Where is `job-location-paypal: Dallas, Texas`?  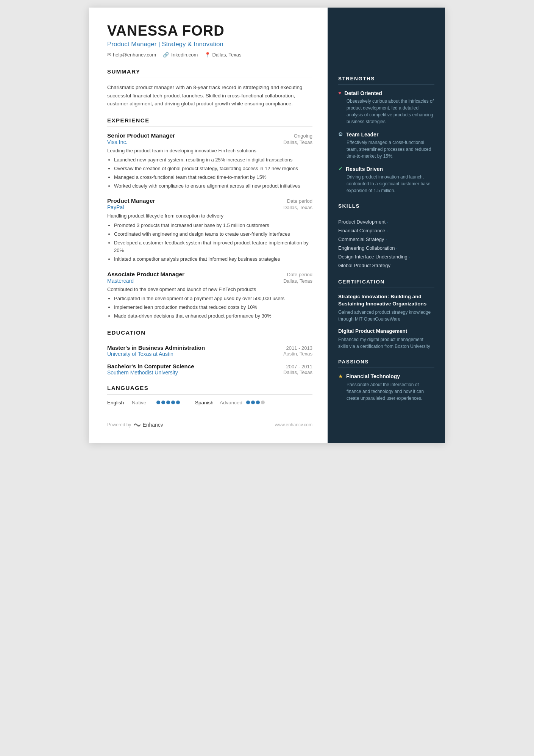 job-location-paypal: Dallas, Texas is located at coordinates (298, 208).